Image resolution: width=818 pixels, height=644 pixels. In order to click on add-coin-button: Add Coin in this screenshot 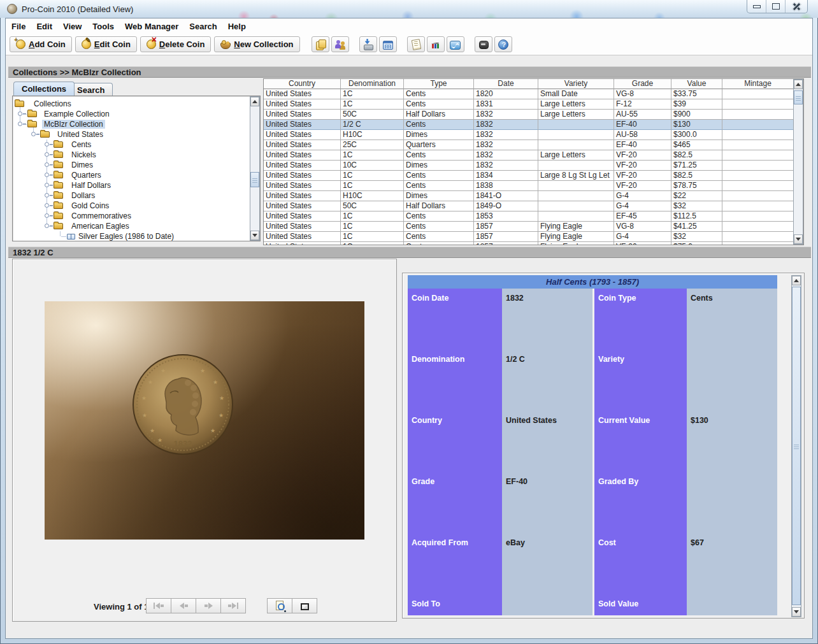, I will do `click(41, 45)`.